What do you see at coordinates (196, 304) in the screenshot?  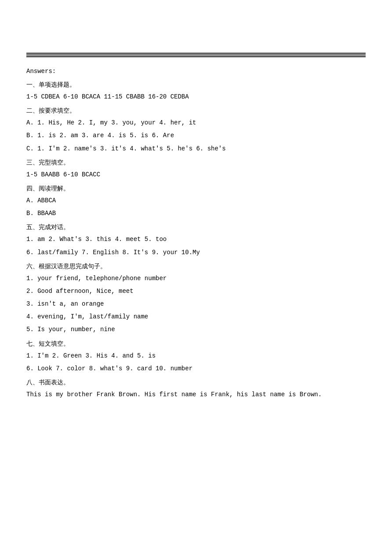 I see `section-6-line-3: 3. isn't a, an orange` at bounding box center [196, 304].